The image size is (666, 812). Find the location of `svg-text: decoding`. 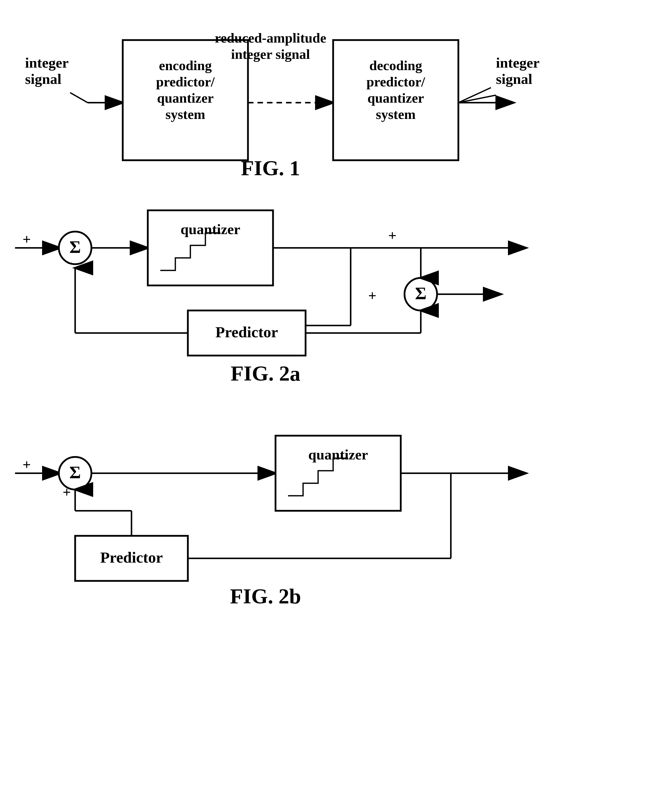

svg-text: decoding is located at coordinates (396, 66).